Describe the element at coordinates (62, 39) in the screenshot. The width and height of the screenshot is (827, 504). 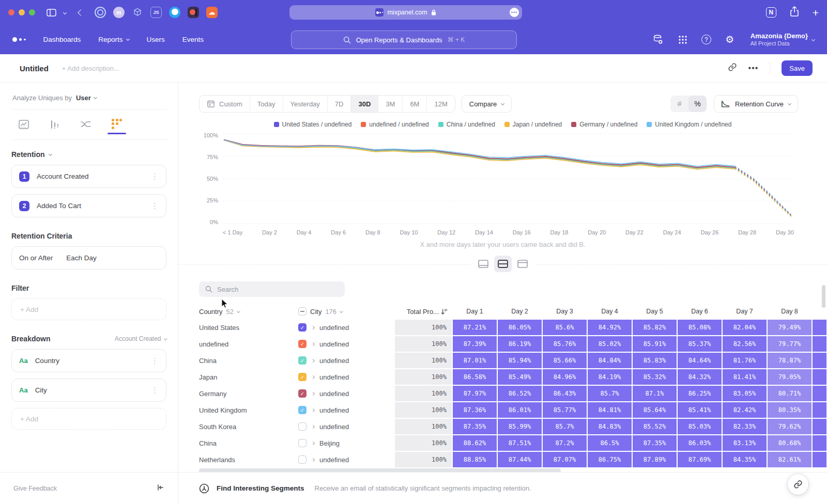
I see `nav-item-dashboards: Dashboards` at that location.